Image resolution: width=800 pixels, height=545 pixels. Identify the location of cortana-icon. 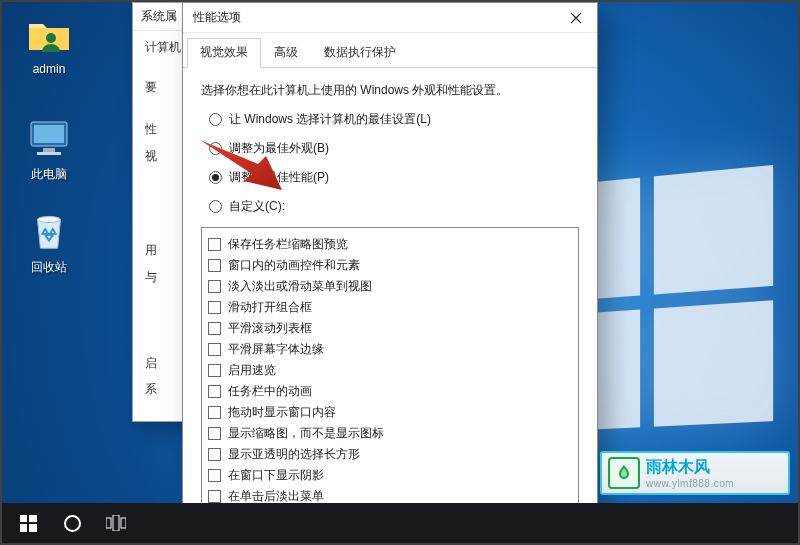
(72, 524).